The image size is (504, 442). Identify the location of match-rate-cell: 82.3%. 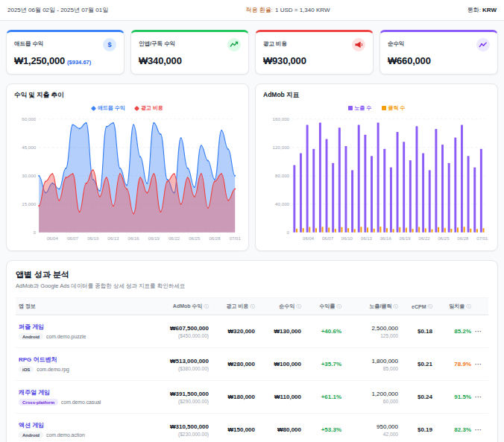
(452, 429).